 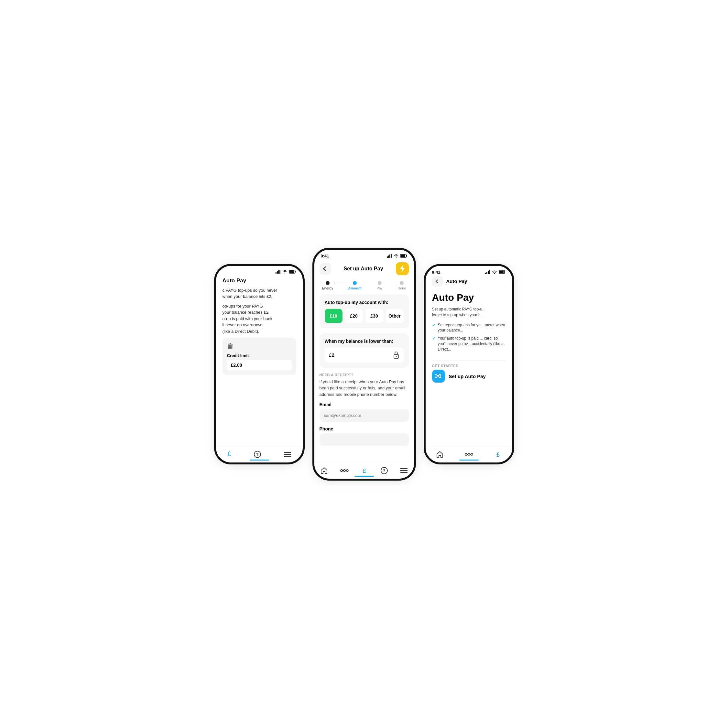 I want to click on center-content: Auto top-up my account with: £10 £20 £30…, so click(x=364, y=379).